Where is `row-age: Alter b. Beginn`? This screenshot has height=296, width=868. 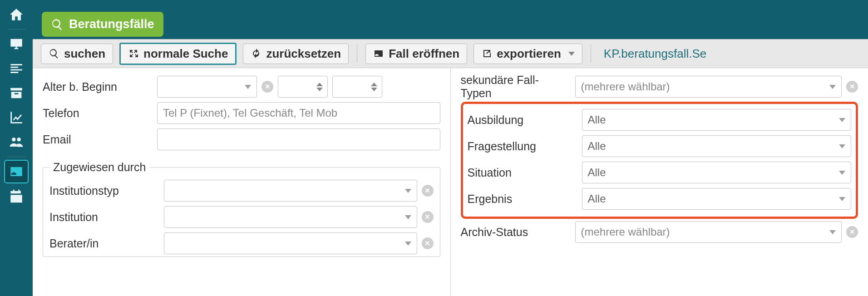
row-age: Alter b. Beginn is located at coordinates (242, 87).